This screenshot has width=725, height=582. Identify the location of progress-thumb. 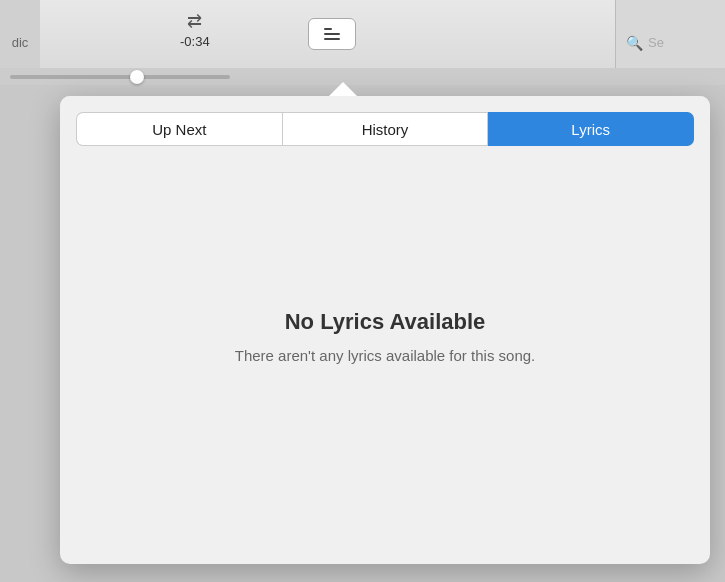
(137, 77).